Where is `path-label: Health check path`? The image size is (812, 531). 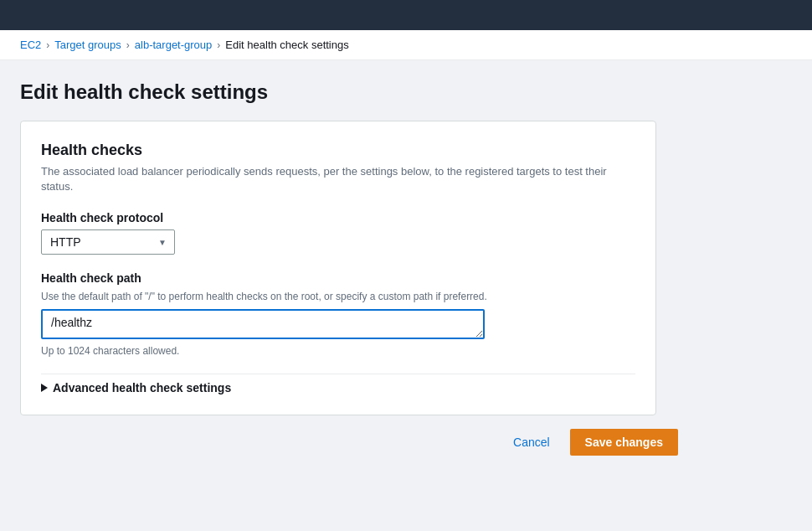 path-label: Health check path is located at coordinates (338, 278).